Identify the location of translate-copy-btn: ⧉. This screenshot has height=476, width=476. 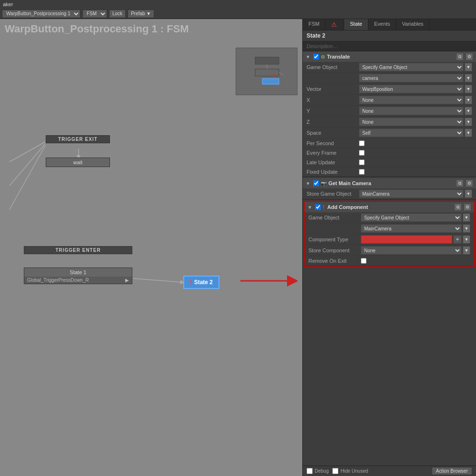
(460, 57).